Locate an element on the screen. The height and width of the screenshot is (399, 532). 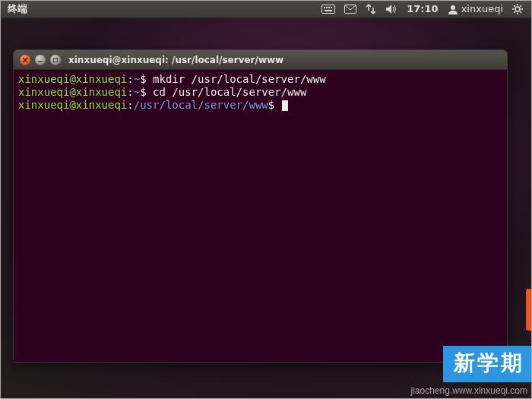
active-app-label: 终端 is located at coordinates (17, 9).